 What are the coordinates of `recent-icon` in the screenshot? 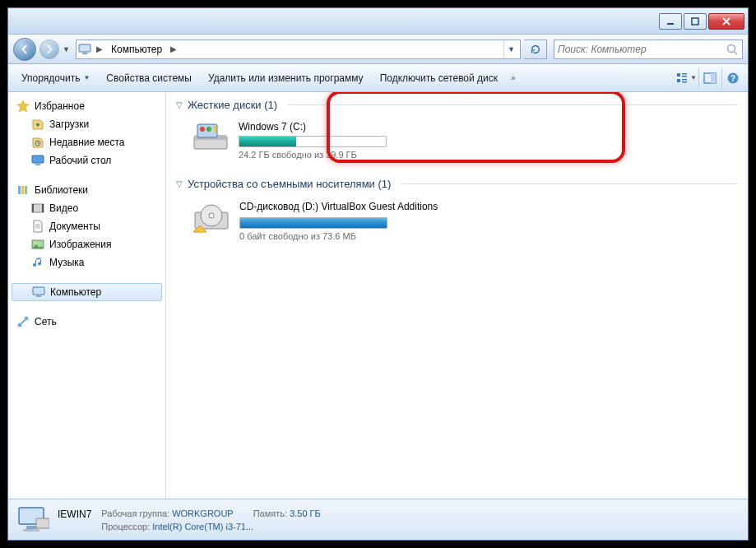 It's located at (38, 142).